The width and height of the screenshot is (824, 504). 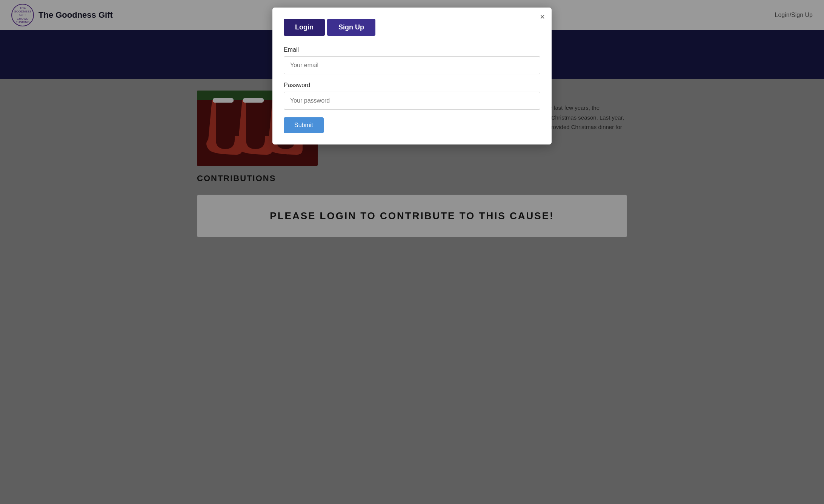 What do you see at coordinates (304, 27) in the screenshot?
I see `tab-login: Login` at bounding box center [304, 27].